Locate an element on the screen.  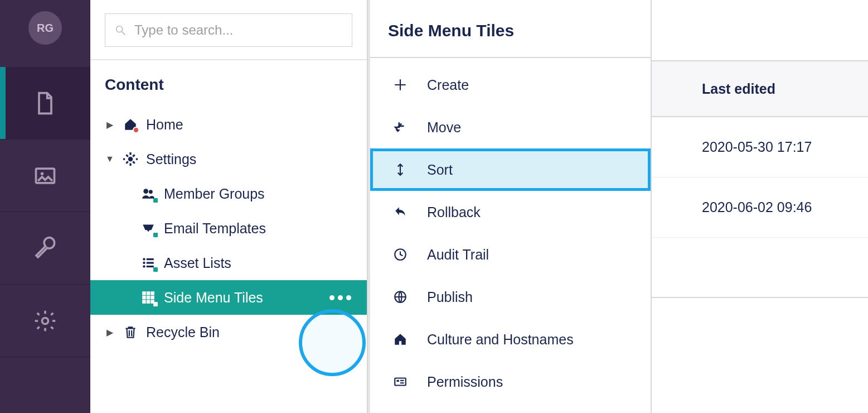
badge-icon is located at coordinates (400, 382).